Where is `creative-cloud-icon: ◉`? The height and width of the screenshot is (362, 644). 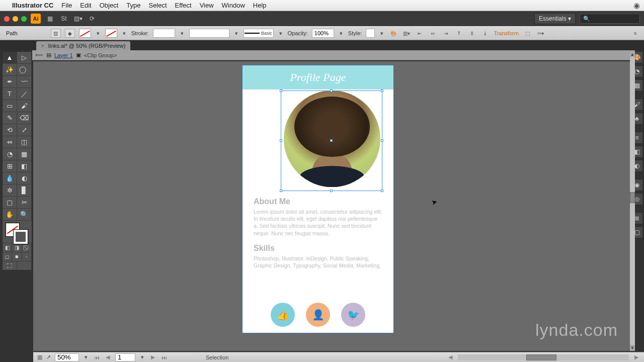
creative-cloud-icon: ◉ is located at coordinates (637, 6).